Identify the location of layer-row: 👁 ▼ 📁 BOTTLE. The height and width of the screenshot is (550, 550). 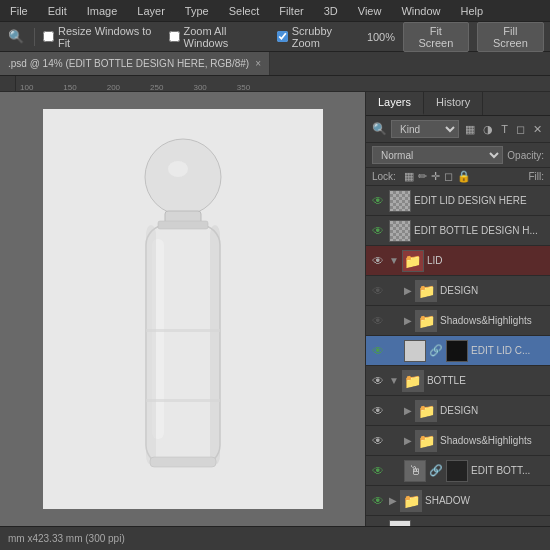
(458, 381).